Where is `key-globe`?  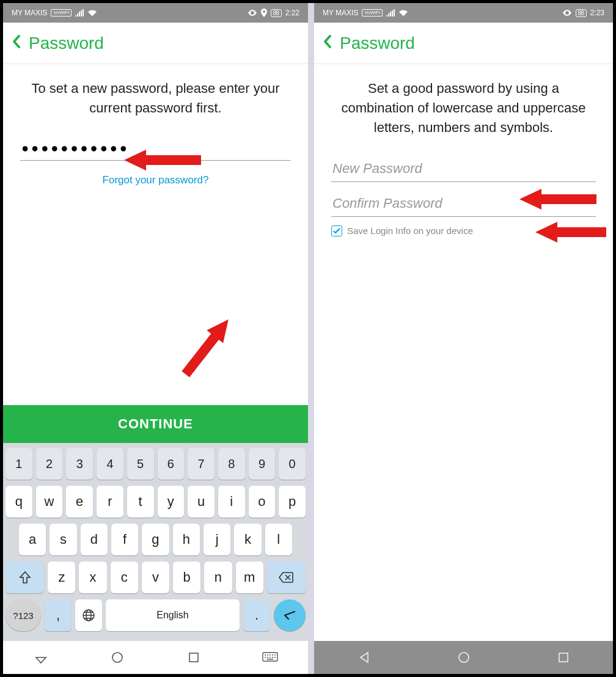
key-globe is located at coordinates (89, 615).